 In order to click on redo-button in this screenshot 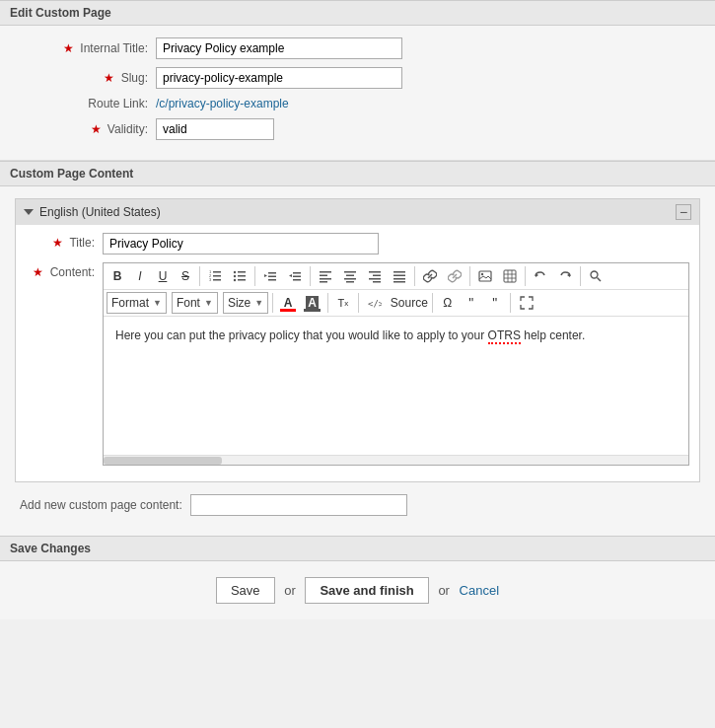, I will do `click(565, 276)`.